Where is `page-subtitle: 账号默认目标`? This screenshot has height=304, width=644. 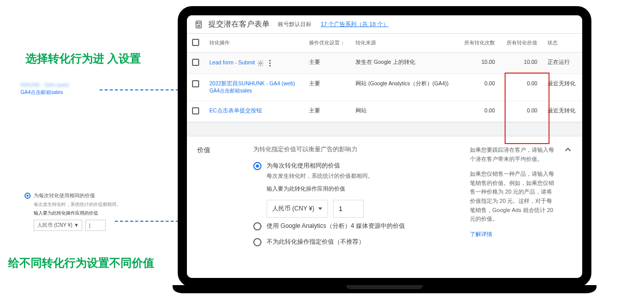 page-subtitle: 账号默认目标 is located at coordinates (295, 25).